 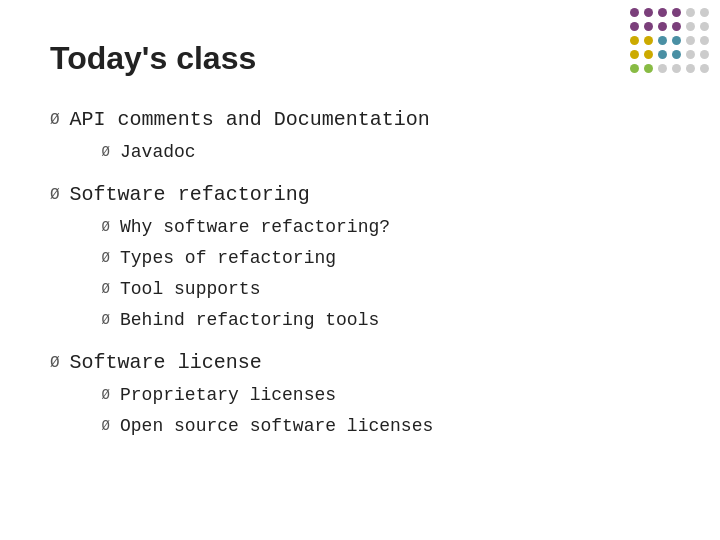 I want to click on section1-item: Ø API comments and Documentation Ø Javad…, so click(x=360, y=138).